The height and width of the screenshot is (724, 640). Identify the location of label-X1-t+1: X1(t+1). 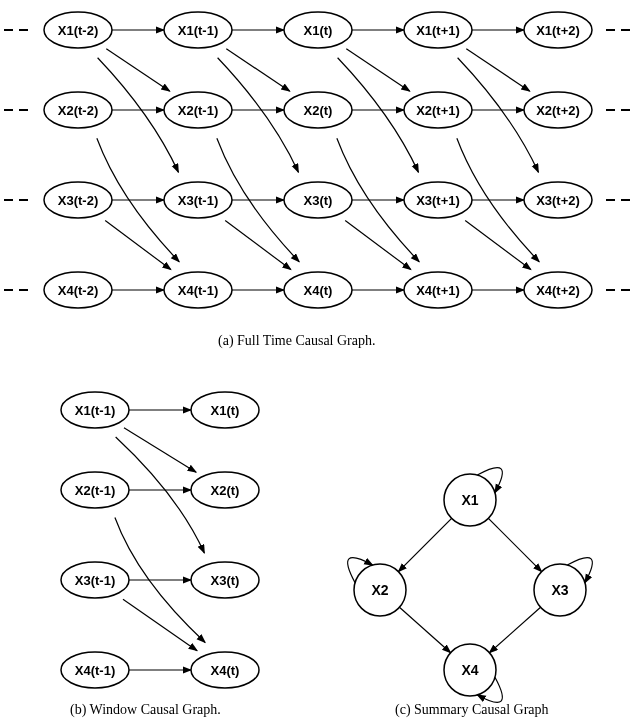
(438, 30).